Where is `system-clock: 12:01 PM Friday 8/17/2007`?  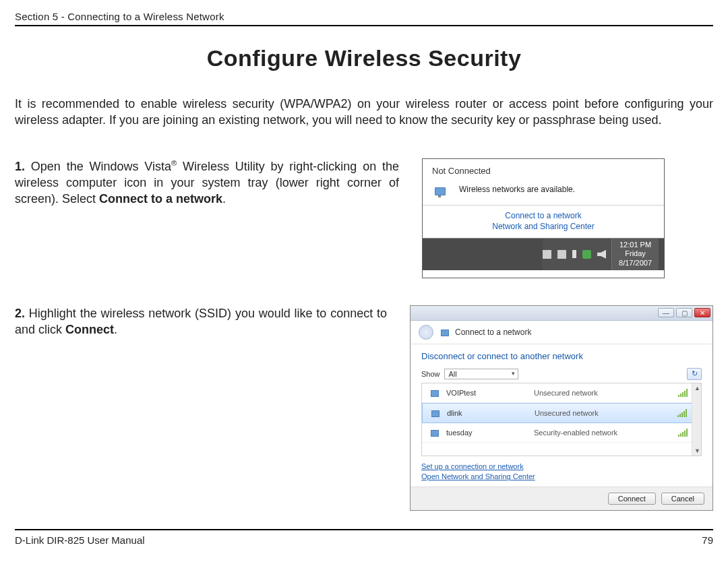
system-clock: 12:01 PM Friday 8/17/2007 is located at coordinates (635, 255).